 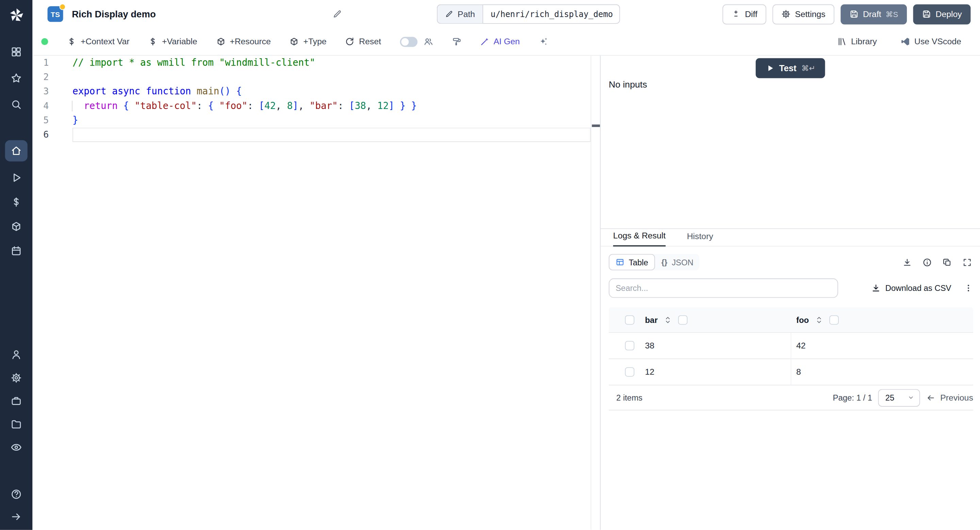 What do you see at coordinates (500, 42) in the screenshot?
I see `ai-gen-button: AI Gen` at bounding box center [500, 42].